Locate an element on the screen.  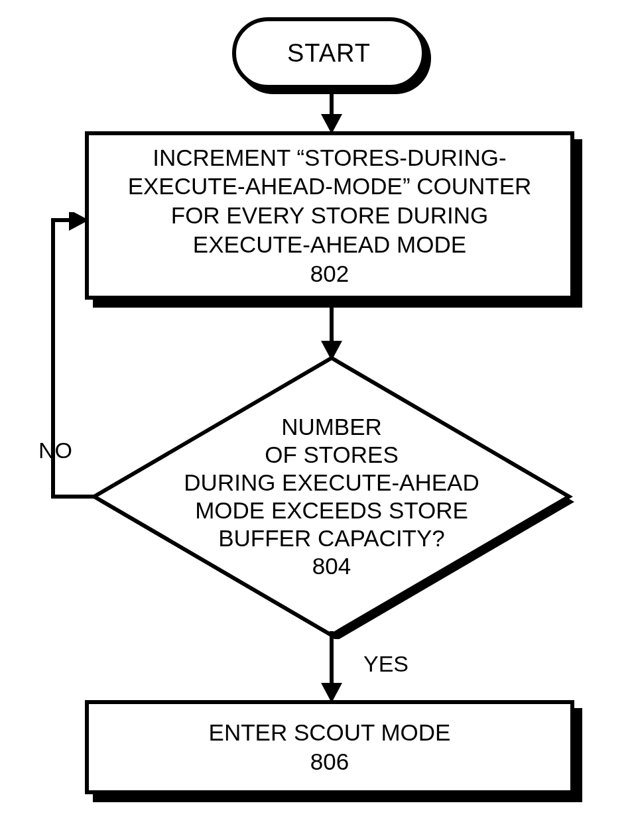
arrow-no-loop is located at coordinates (74, 355).